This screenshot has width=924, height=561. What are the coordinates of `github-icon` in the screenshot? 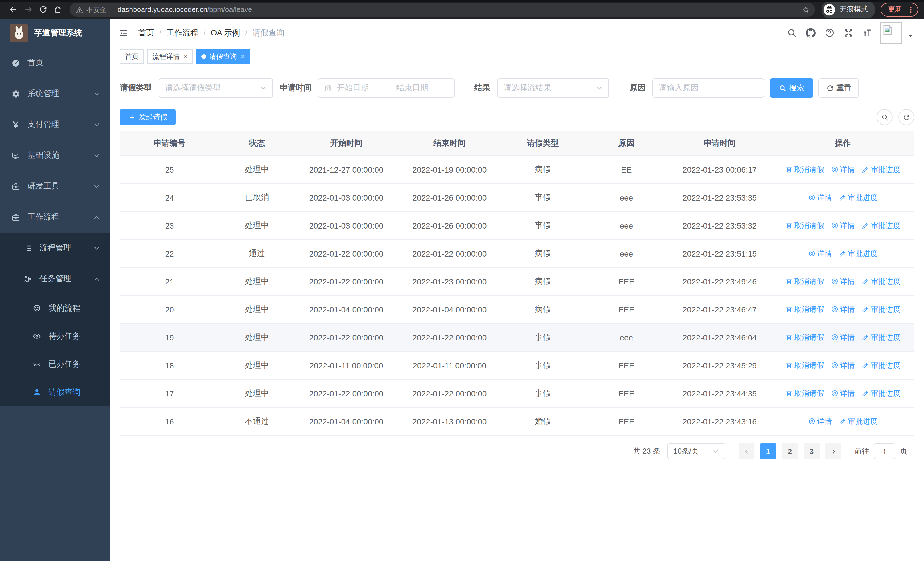 It's located at (811, 33).